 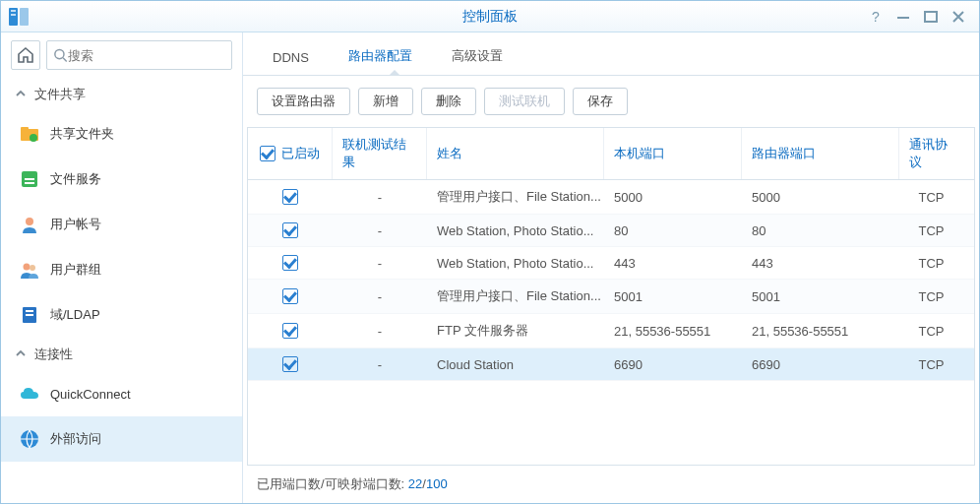 I want to click on cell-local: 443, so click(x=673, y=263).